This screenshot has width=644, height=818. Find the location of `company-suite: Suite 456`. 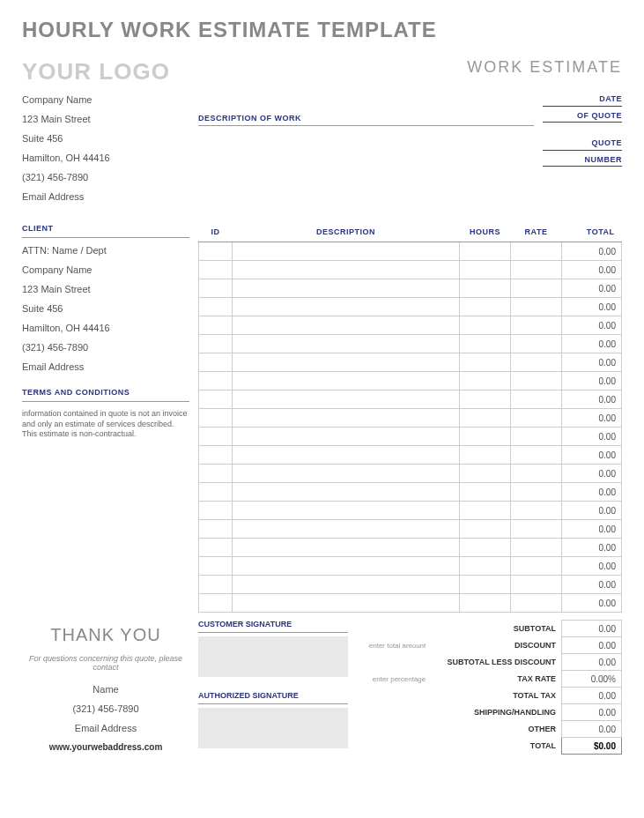

company-suite: Suite 456 is located at coordinates (106, 138).